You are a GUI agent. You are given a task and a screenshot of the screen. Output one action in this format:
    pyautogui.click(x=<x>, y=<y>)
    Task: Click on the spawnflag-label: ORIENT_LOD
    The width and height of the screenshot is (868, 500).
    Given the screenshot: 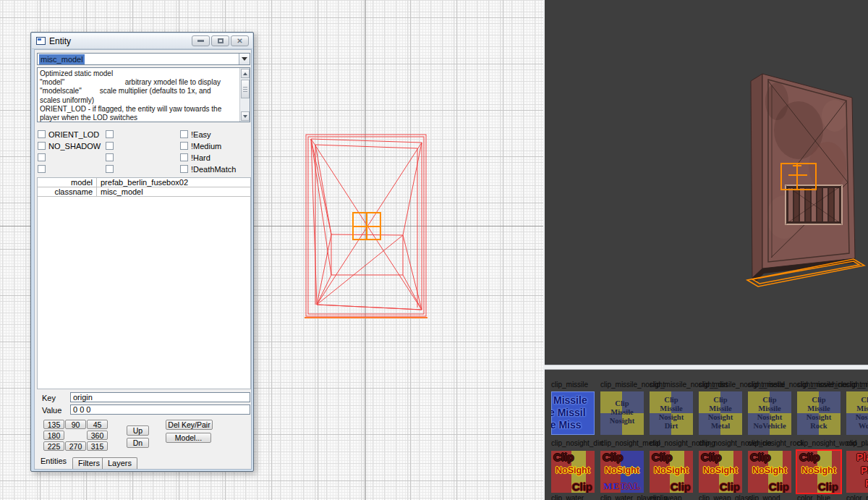 What is the action you would take?
    pyautogui.click(x=74, y=135)
    